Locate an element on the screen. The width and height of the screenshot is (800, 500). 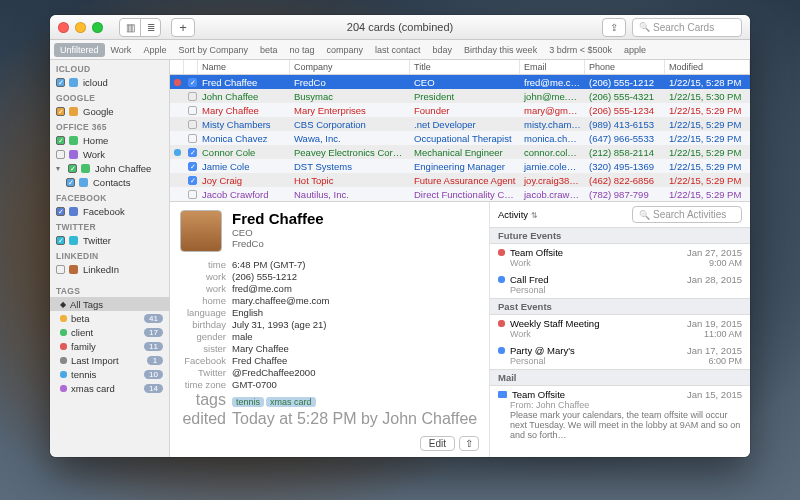
sidebar-item-facebook: ✓Facebook is located at coordinates (110, 211).